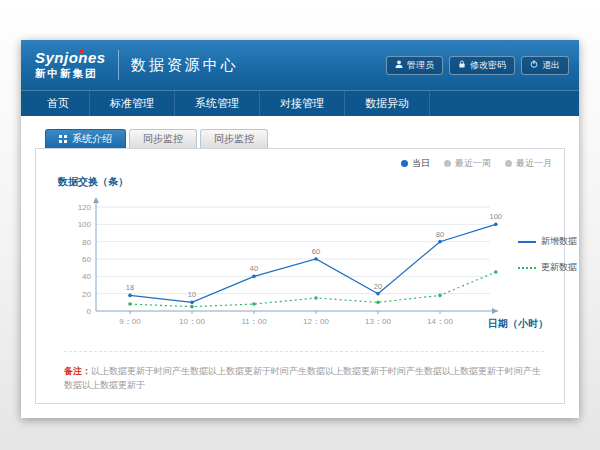  I want to click on svg-text: 14：00, so click(440, 322).